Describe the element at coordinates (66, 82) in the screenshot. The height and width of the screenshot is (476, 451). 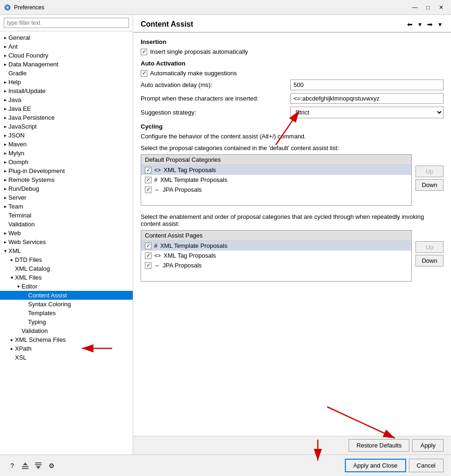
I see `tree-item-help: ▸Help` at that location.